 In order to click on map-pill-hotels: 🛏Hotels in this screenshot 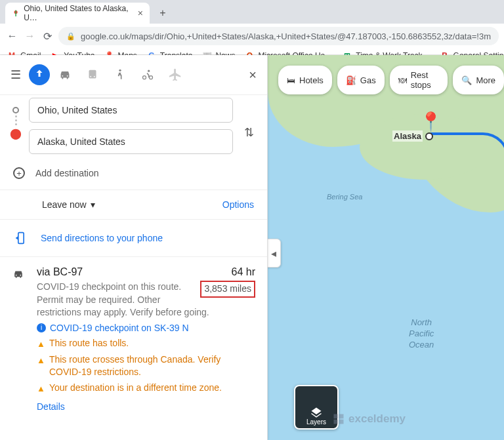, I will do `click(305, 80)`.